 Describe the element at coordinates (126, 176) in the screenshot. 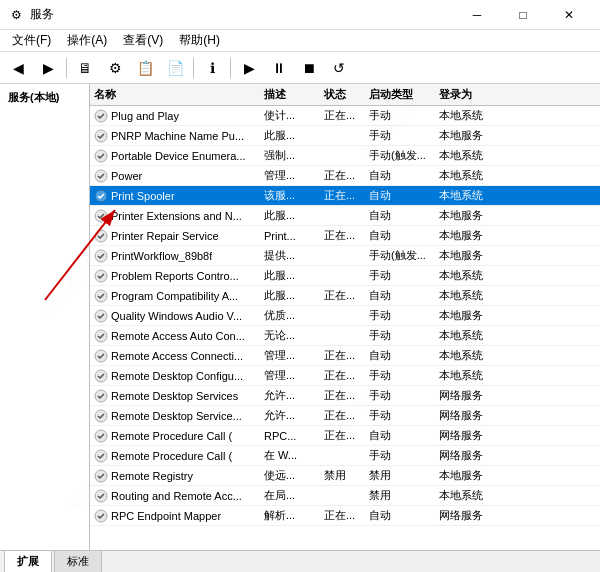

I see `service-name-text: Power` at that location.